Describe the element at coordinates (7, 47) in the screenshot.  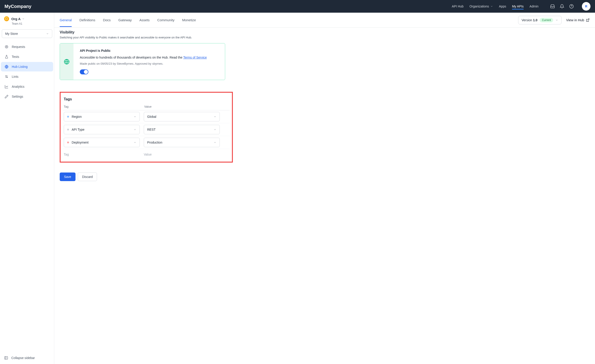
I see `target-icon` at that location.